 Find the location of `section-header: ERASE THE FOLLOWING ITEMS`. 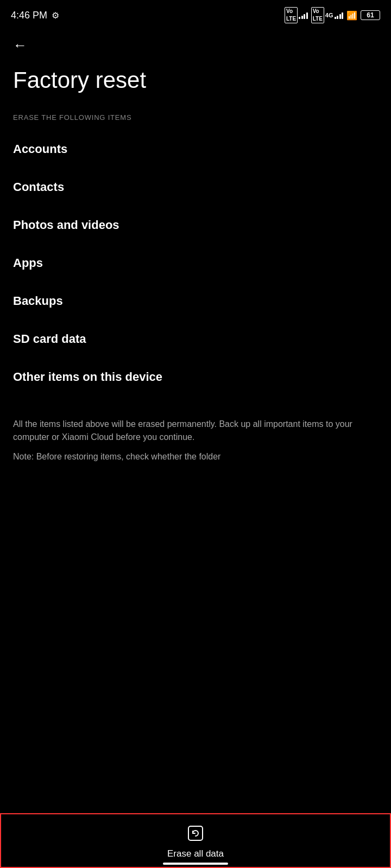

section-header: ERASE THE FOLLOWING ITEMS is located at coordinates (195, 114).